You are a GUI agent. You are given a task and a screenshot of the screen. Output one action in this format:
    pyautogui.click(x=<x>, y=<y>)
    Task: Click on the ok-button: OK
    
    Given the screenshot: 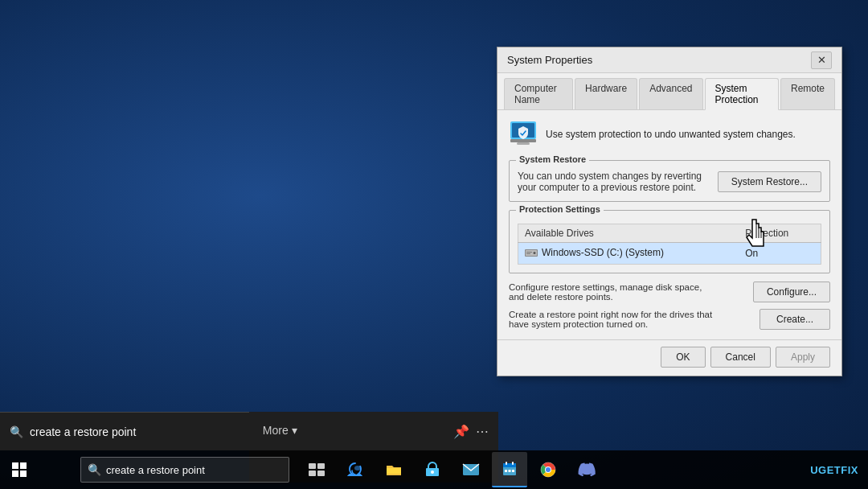 What is the action you would take?
    pyautogui.click(x=683, y=357)
    